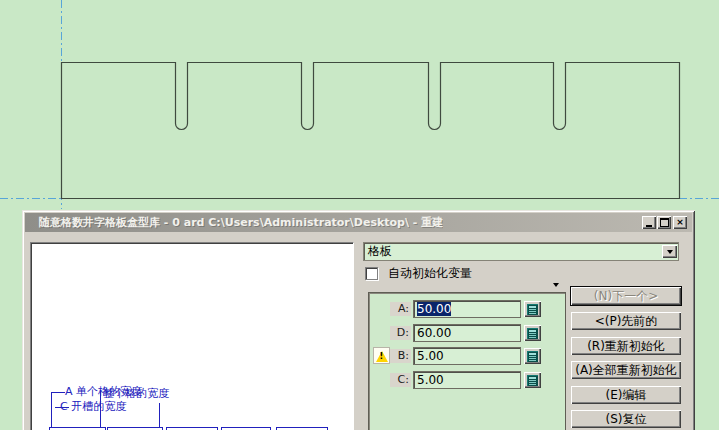 The image size is (719, 430). I want to click on variable-row-d: D: 60.00, so click(467, 333).